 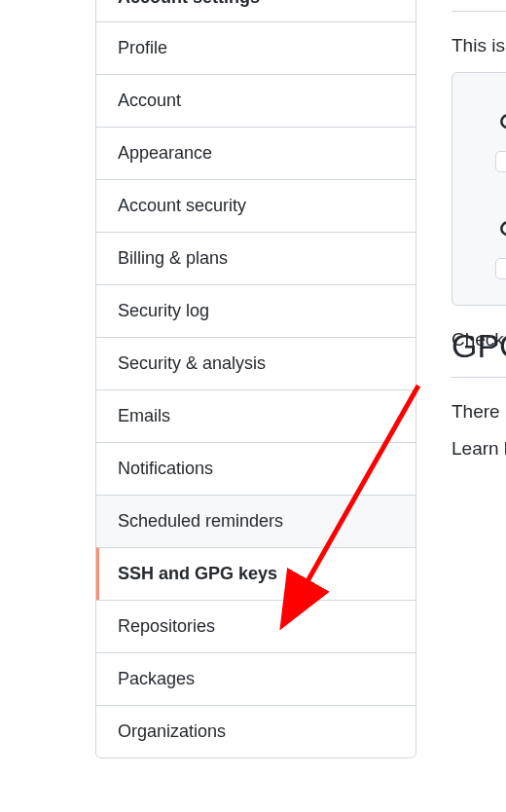 What do you see at coordinates (256, 311) in the screenshot?
I see `sidebar-item-security-log: Security log` at bounding box center [256, 311].